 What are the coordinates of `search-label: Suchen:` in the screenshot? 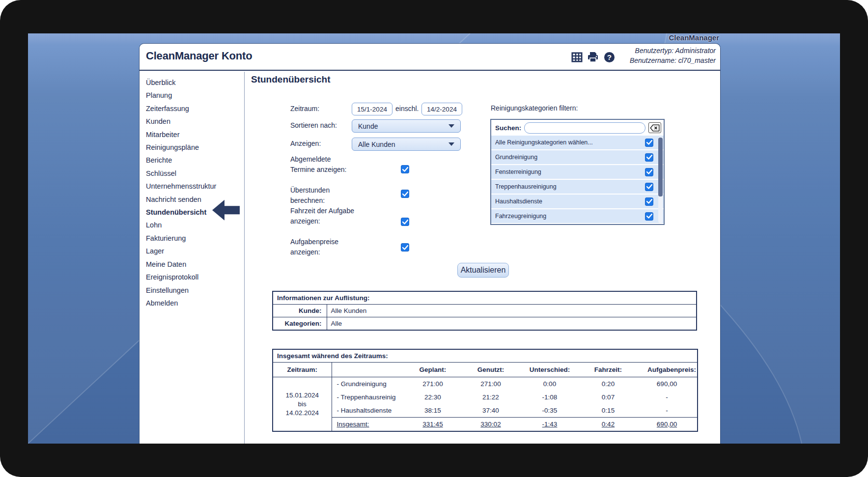 It's located at (508, 128).